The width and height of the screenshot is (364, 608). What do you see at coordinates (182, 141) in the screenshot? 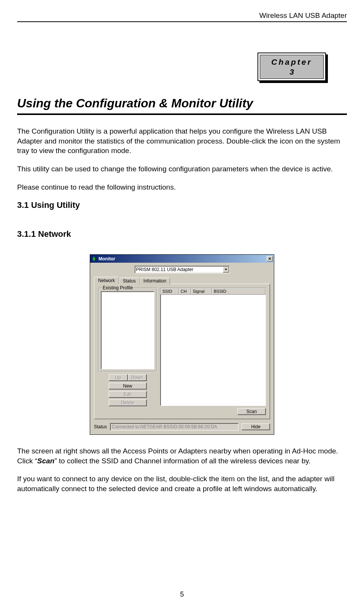
I see `paragraph-1: The Configuration Utility is a powerful …` at bounding box center [182, 141].